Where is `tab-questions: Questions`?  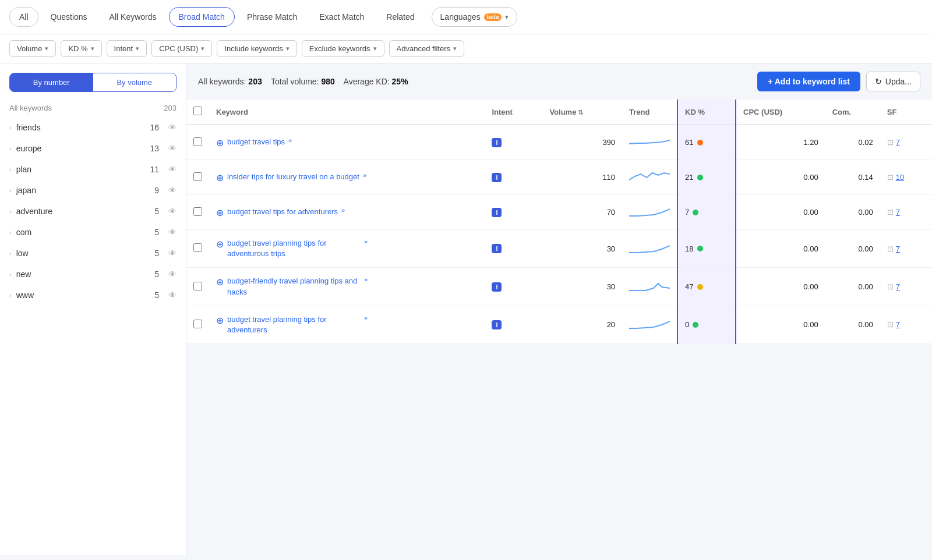
tab-questions: Questions is located at coordinates (69, 17).